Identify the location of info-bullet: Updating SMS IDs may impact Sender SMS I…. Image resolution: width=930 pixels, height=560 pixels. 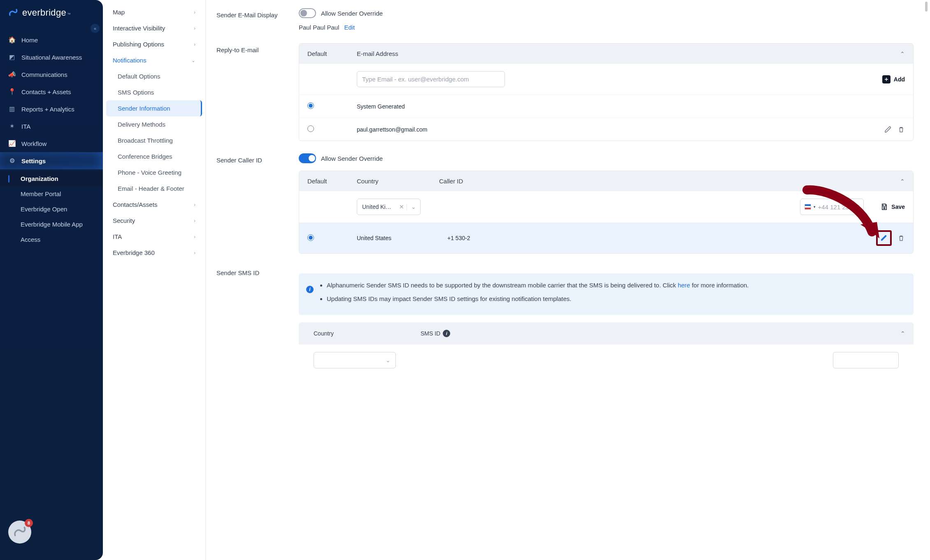
(616, 299).